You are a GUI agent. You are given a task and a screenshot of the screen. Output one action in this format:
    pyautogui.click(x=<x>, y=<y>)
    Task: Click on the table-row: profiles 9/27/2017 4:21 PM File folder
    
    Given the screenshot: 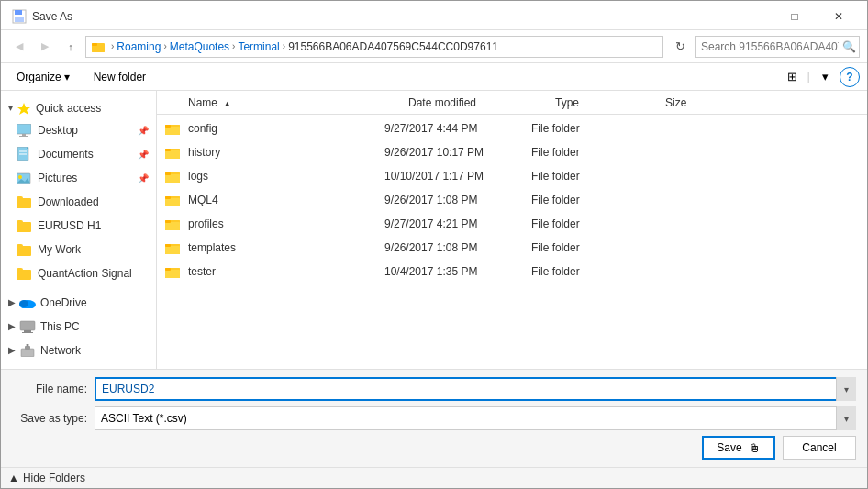 What is the action you would take?
    pyautogui.click(x=512, y=224)
    